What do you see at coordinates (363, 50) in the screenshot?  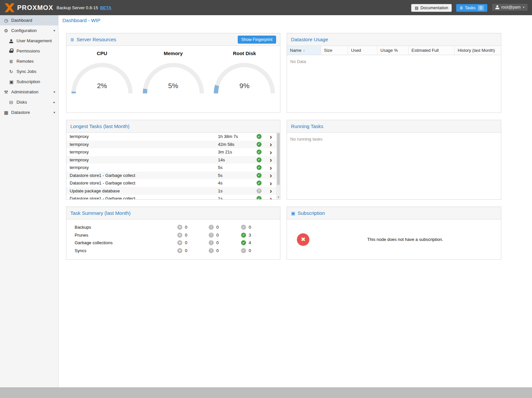 I see `column-header-used: Used` at bounding box center [363, 50].